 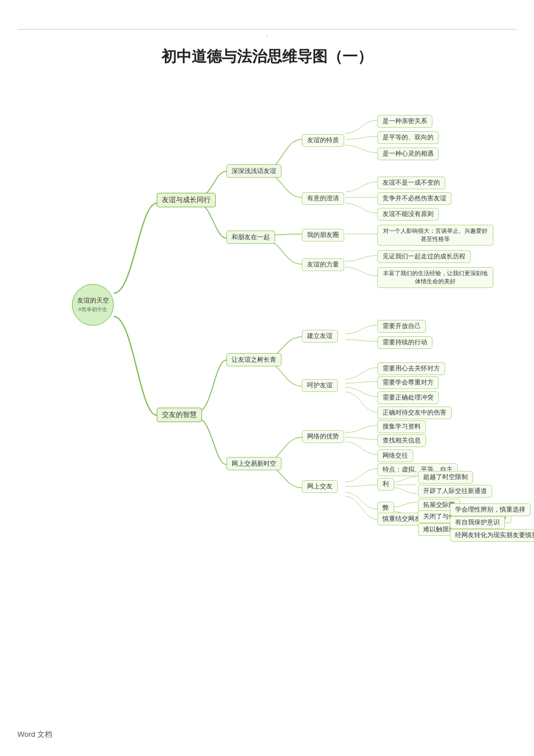 What do you see at coordinates (477, 523) in the screenshot?
I see `leaf-shen-2: 有自我保护意识` at bounding box center [477, 523].